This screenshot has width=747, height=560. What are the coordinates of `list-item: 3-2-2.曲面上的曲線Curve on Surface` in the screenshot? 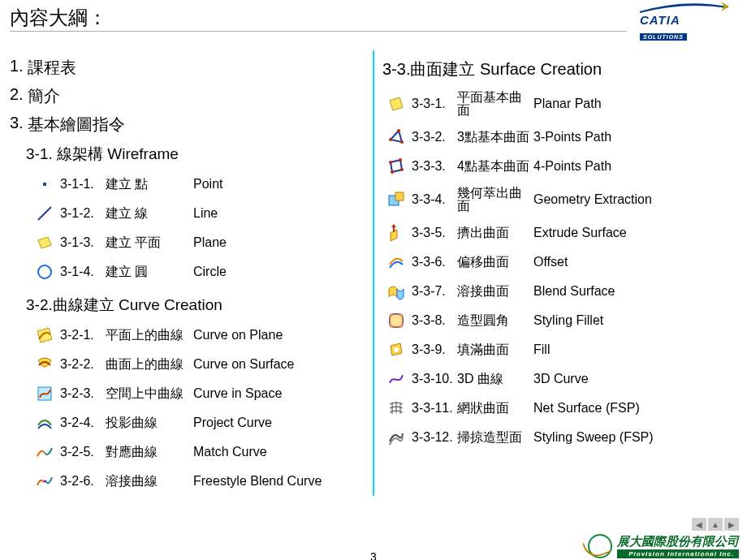 It's located at (196, 364).